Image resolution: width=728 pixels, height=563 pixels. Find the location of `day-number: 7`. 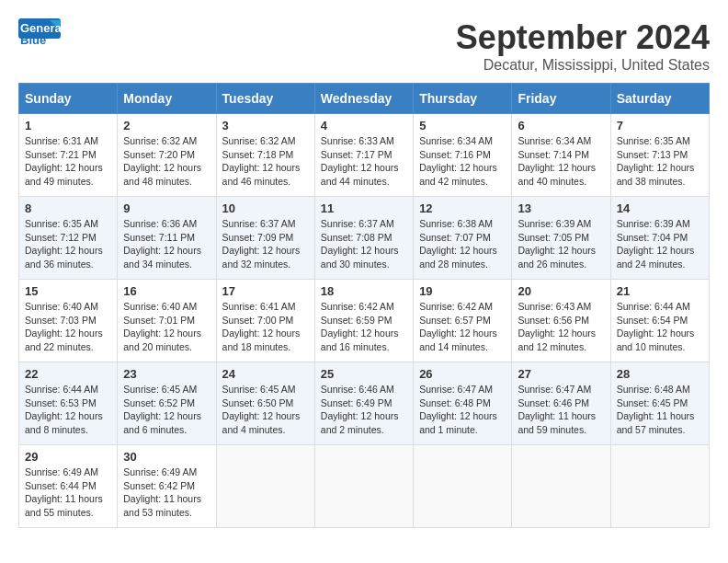

day-number: 7 is located at coordinates (660, 125).